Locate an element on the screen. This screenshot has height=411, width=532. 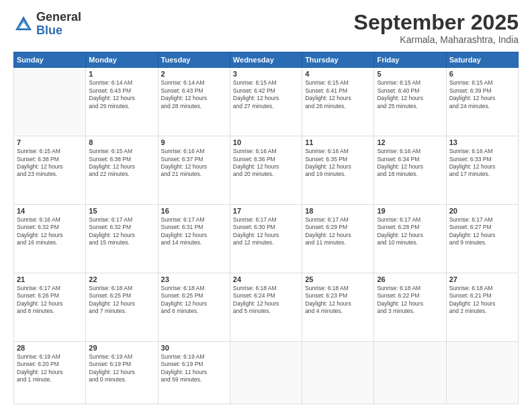
day-number: 7 is located at coordinates (50, 142).